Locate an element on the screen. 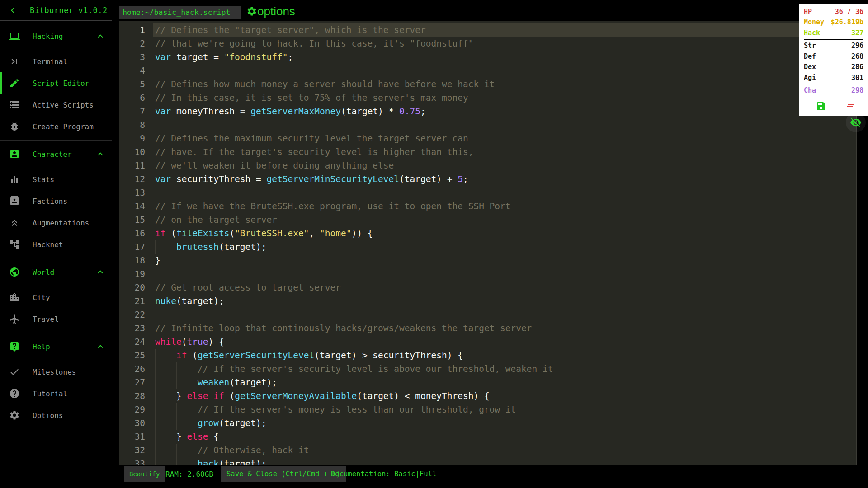 The height and width of the screenshot is (488, 868). documentation-links: Documentation: Basic |Full is located at coordinates (383, 474).